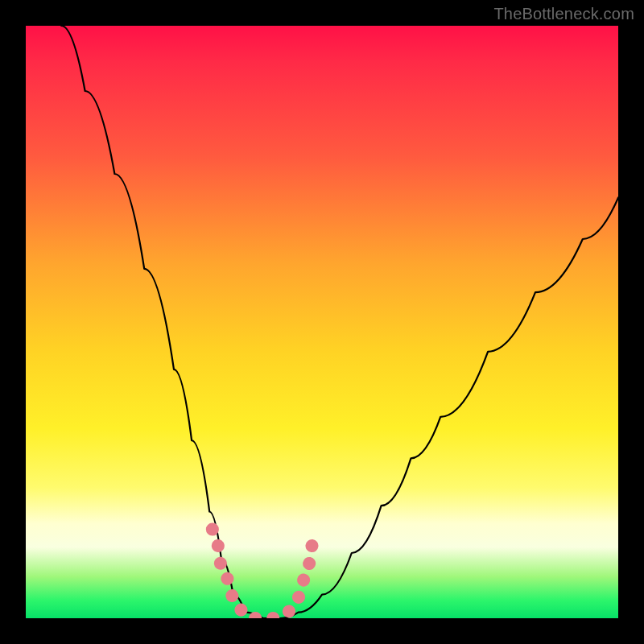 The image size is (644, 644). I want to click on watermark-text: TheBottleneck.com, so click(564, 14).